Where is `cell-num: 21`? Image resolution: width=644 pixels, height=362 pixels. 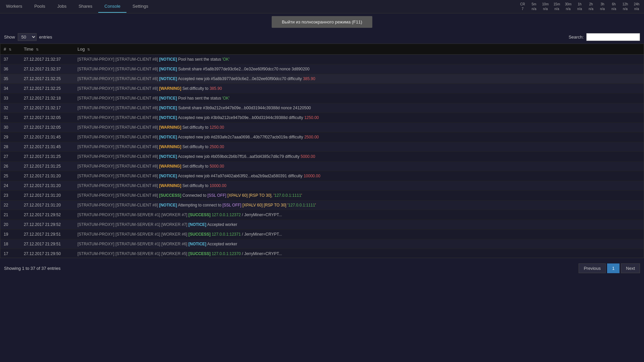
cell-num: 21 is located at coordinates (10, 215).